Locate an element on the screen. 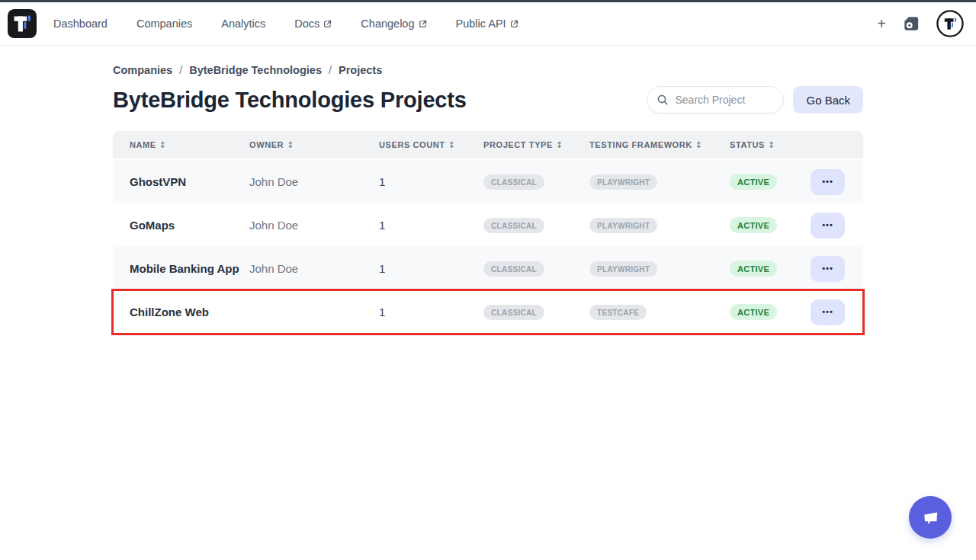 The height and width of the screenshot is (560, 976). table-row-highlighted annotation-highlight-box: ChillZone Web 1 CLASSICAL TESTCAFE ACTIV… is located at coordinates (488, 312).